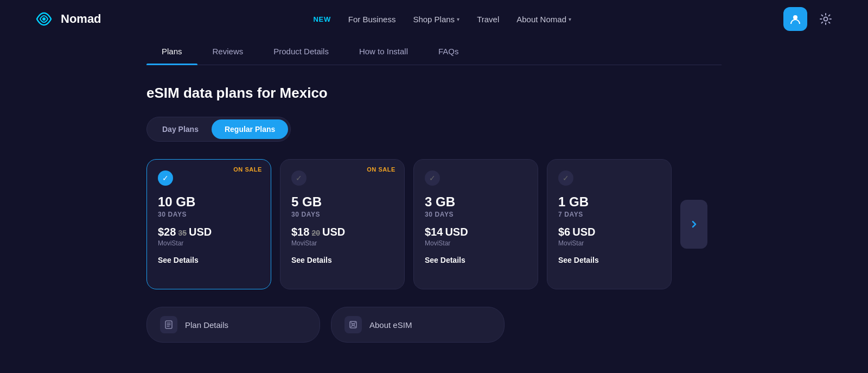 The image size is (868, 373). I want to click on tab-plans: Plans, so click(172, 51).